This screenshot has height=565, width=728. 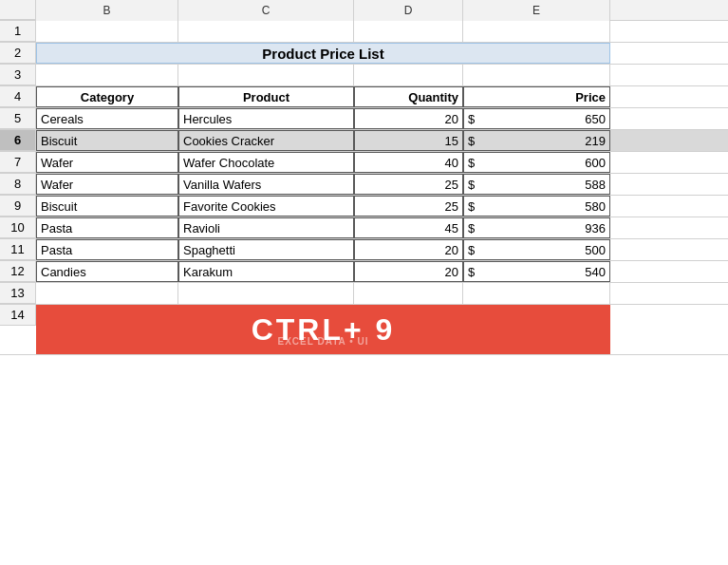 What do you see at coordinates (266, 31) in the screenshot?
I see `cell-c1` at bounding box center [266, 31].